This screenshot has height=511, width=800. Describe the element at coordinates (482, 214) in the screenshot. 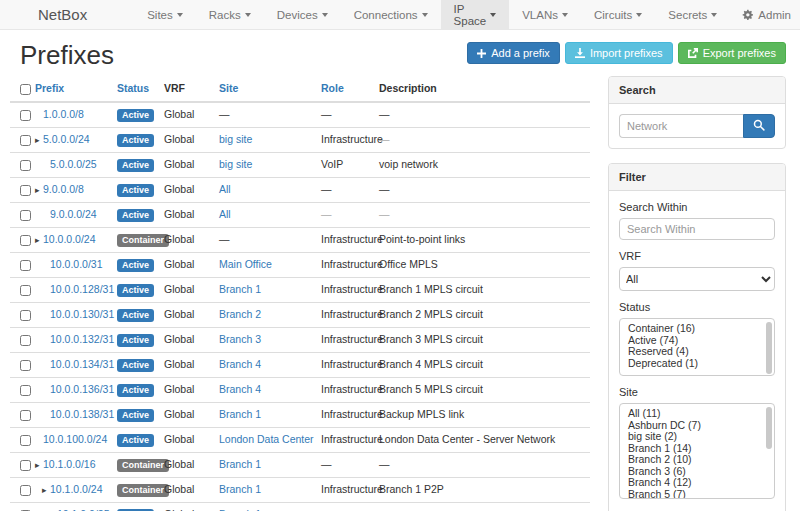

I see `description-cell: —` at that location.